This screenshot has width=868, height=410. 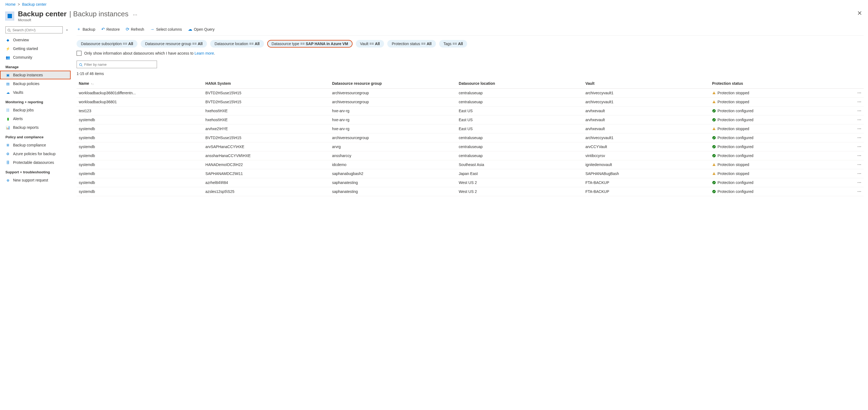 What do you see at coordinates (67, 30) in the screenshot?
I see `collapse-sidebar-icon: «` at bounding box center [67, 30].